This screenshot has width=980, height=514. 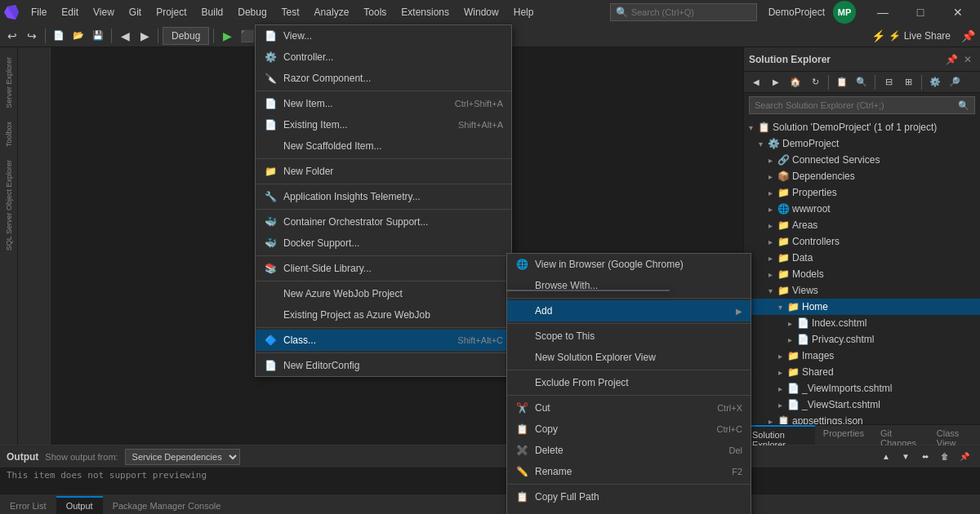 I want to click on tree-item: ▸📋appsettings.json, so click(x=862, y=419).